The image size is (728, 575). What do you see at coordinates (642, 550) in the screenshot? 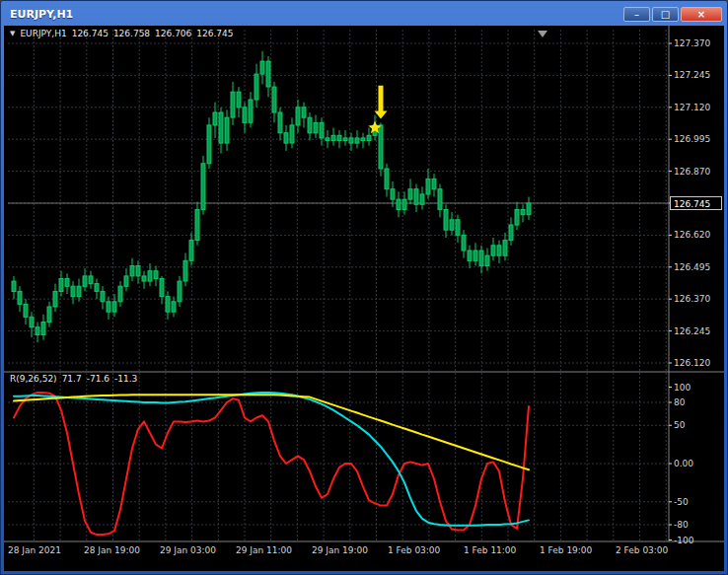
I see `svg-text: 2 Feb 03:00` at bounding box center [642, 550].